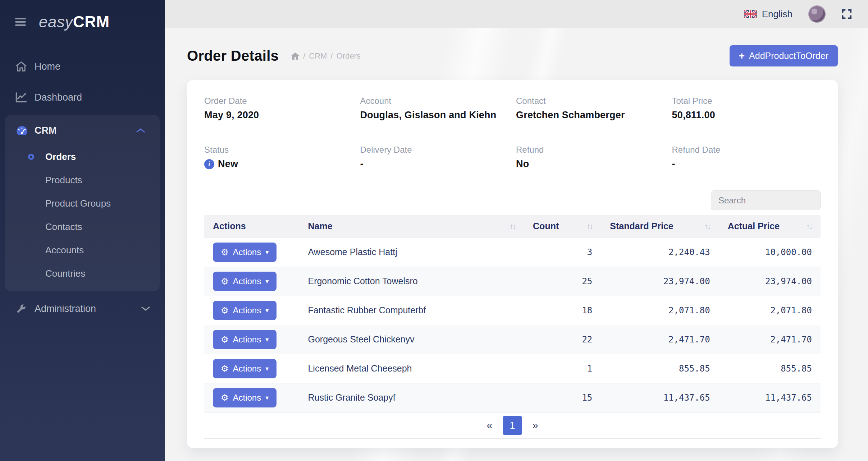  I want to click on field-label: Total Price, so click(746, 101).